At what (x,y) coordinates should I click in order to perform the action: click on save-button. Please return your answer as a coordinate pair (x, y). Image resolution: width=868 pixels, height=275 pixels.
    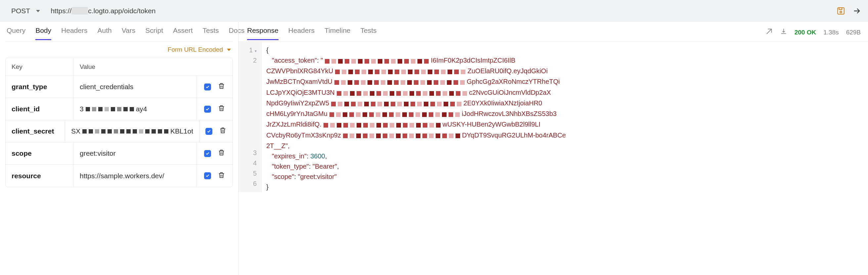
    Looking at the image, I should click on (841, 11).